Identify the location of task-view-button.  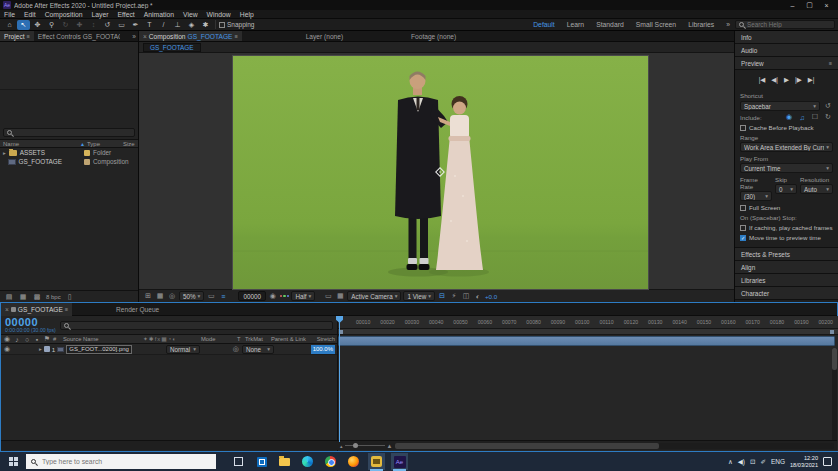
(238, 462).